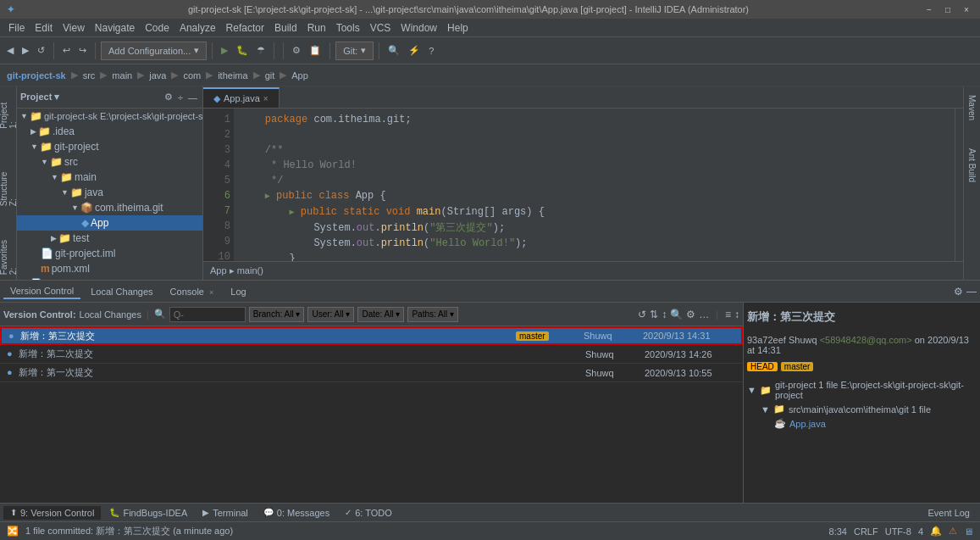 The height and width of the screenshot is (540, 980). Describe the element at coordinates (110, 162) in the screenshot. I see `tree-item-src: ▼ 📁 src` at that location.